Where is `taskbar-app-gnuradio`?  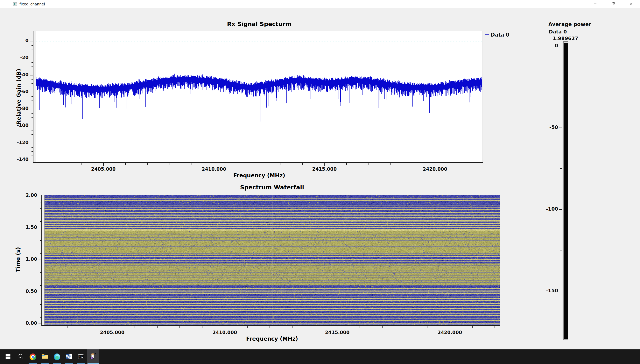
taskbar-app-gnuradio is located at coordinates (93, 357).